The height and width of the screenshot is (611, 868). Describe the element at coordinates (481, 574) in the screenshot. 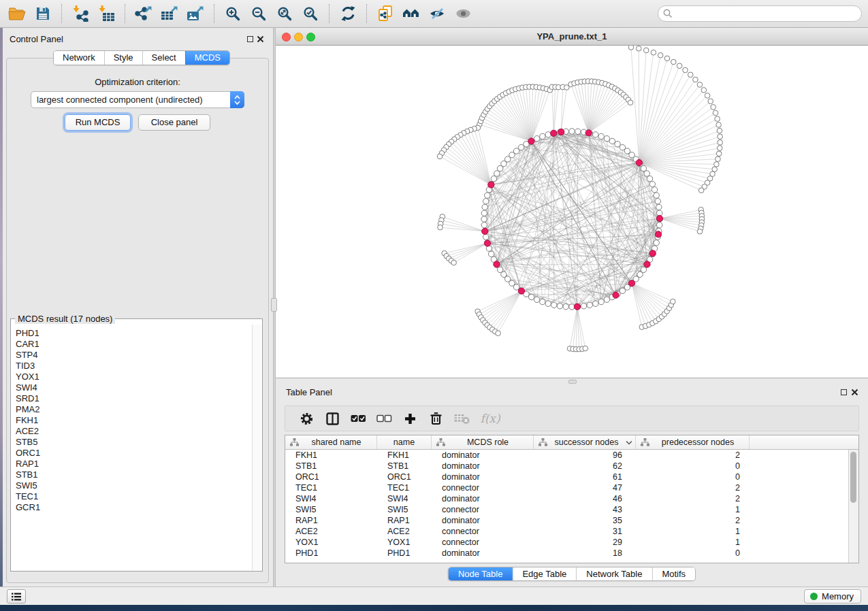

I see `tab-node-table: Node Table` at that location.